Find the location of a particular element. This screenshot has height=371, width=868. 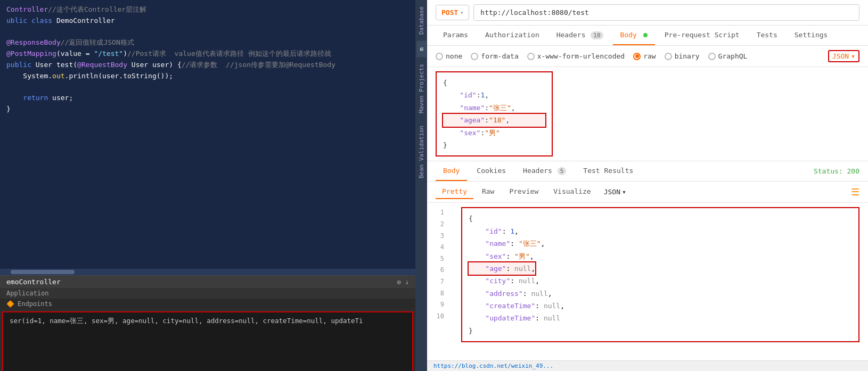

body-options-row: none form-data x-www-form-urlencoded raw… is located at coordinates (648, 56).